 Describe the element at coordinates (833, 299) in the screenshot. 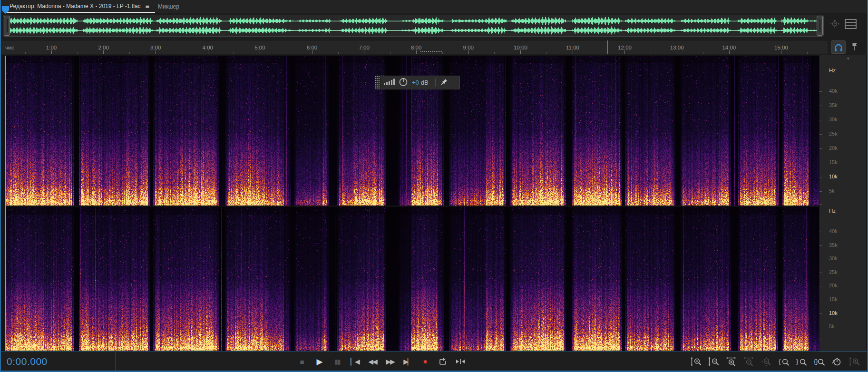

I see `freq-tick-label: 15k` at that location.